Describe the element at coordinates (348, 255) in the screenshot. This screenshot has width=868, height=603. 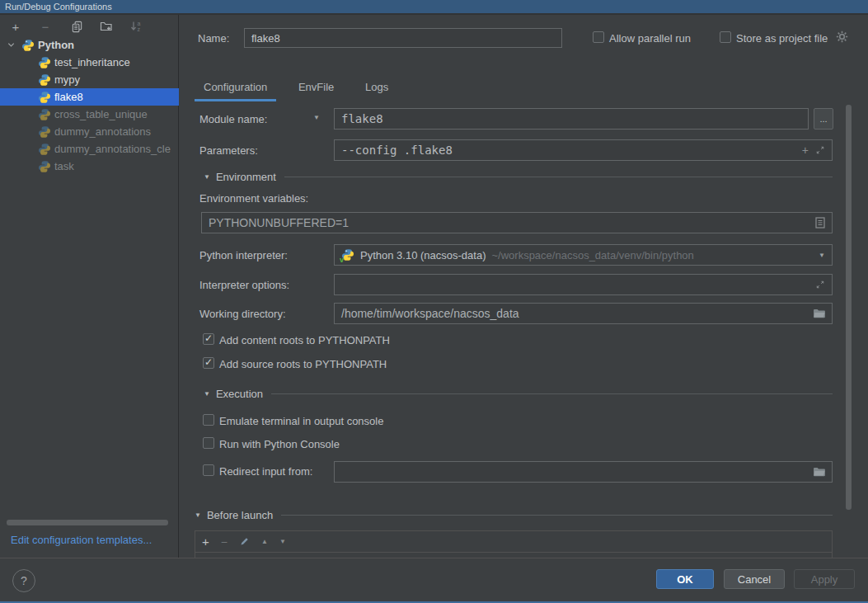
I see `python-venv-icon: v` at that location.